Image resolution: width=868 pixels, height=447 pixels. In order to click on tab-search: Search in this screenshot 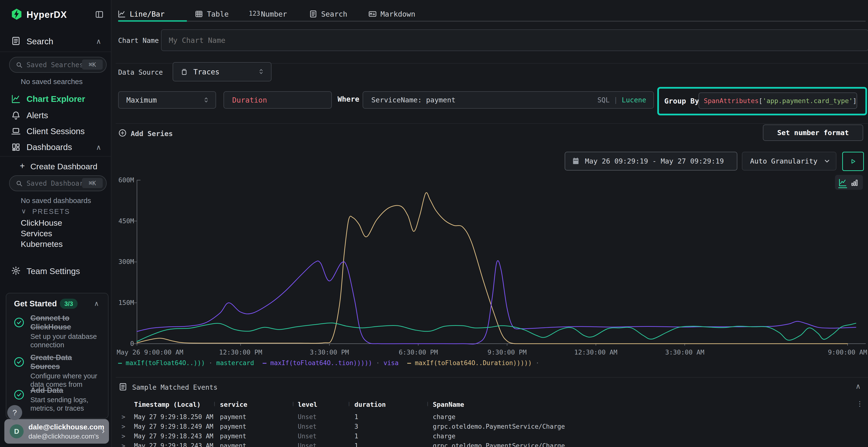, I will do `click(328, 14)`.